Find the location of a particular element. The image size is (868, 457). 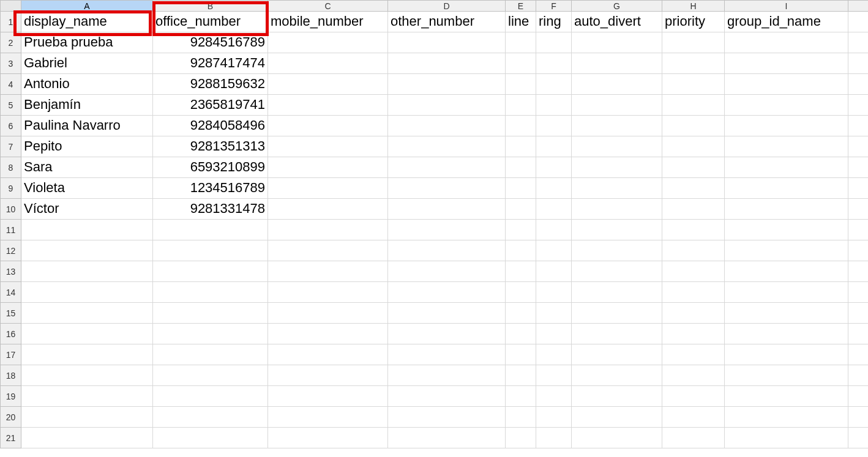

cell-A5: Benjamín is located at coordinates (87, 105).